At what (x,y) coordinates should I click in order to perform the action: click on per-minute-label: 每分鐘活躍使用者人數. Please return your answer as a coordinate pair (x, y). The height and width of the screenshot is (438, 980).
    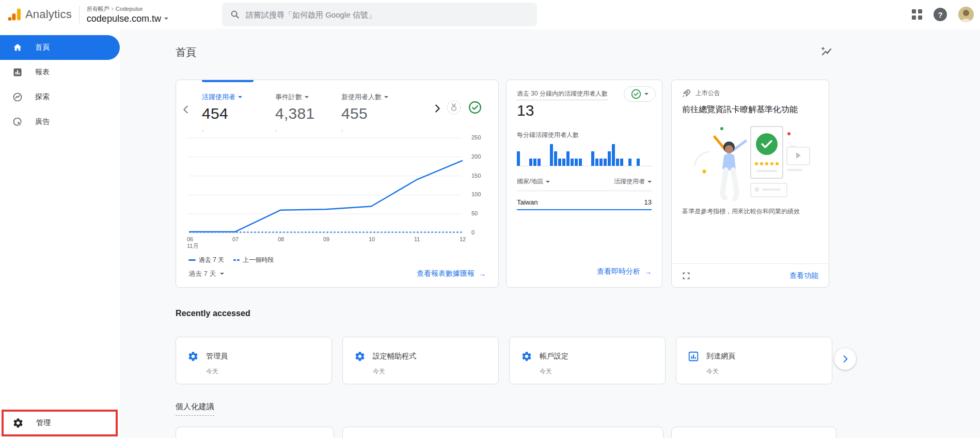
    Looking at the image, I should click on (548, 135).